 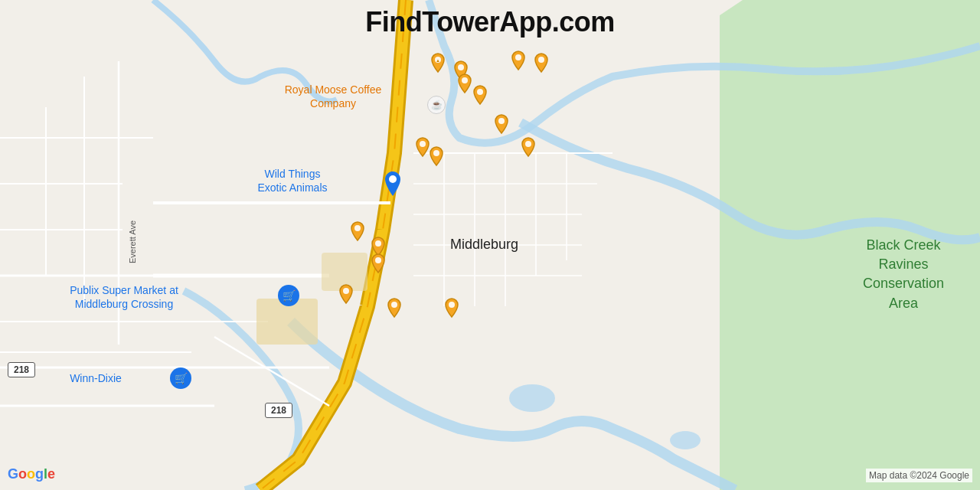 What do you see at coordinates (31, 475) in the screenshot?
I see `google-logo: Google` at bounding box center [31, 475].